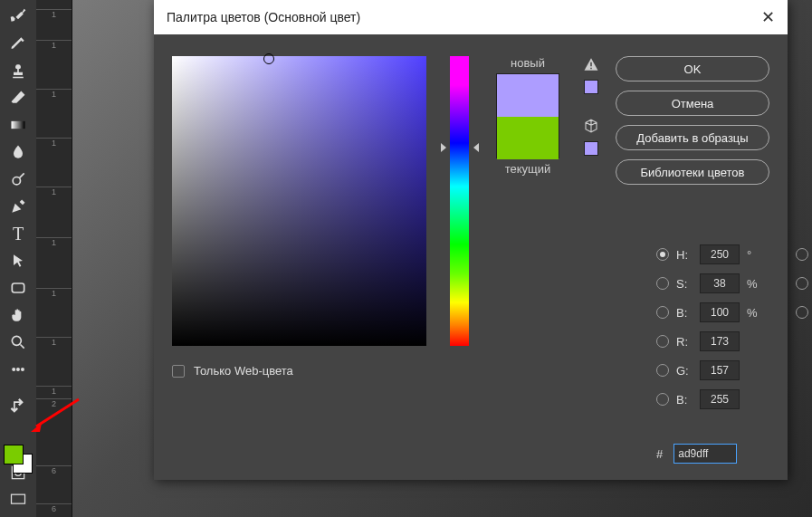  What do you see at coordinates (476, 148) in the screenshot?
I see `hue-arrow-right-icon` at bounding box center [476, 148].